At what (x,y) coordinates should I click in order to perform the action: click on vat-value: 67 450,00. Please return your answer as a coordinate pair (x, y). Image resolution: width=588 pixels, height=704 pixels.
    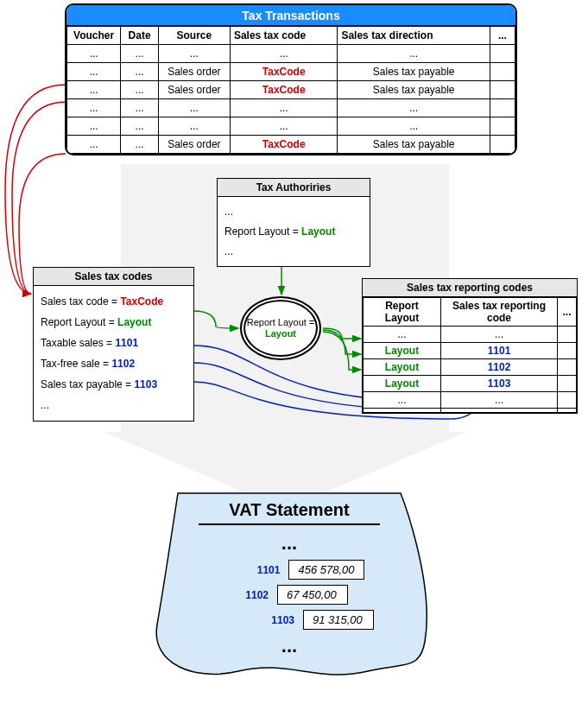
    Looking at the image, I should click on (313, 594).